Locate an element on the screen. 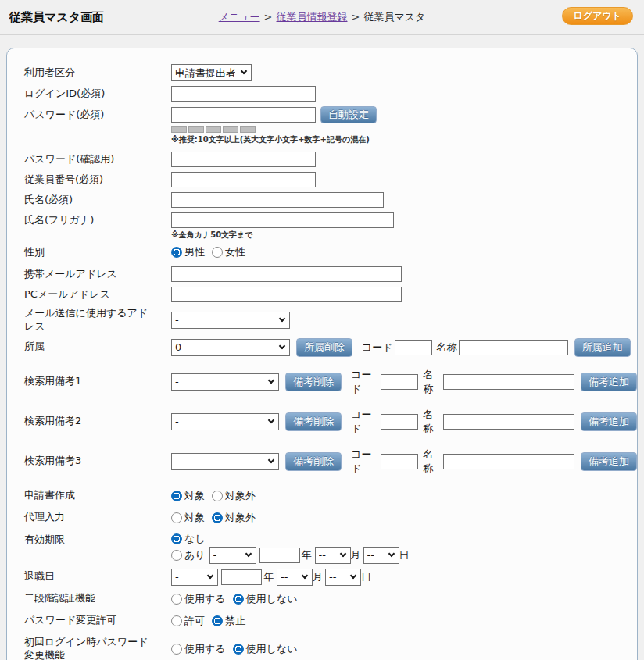 The image size is (644, 660). password-input is located at coordinates (244, 115).